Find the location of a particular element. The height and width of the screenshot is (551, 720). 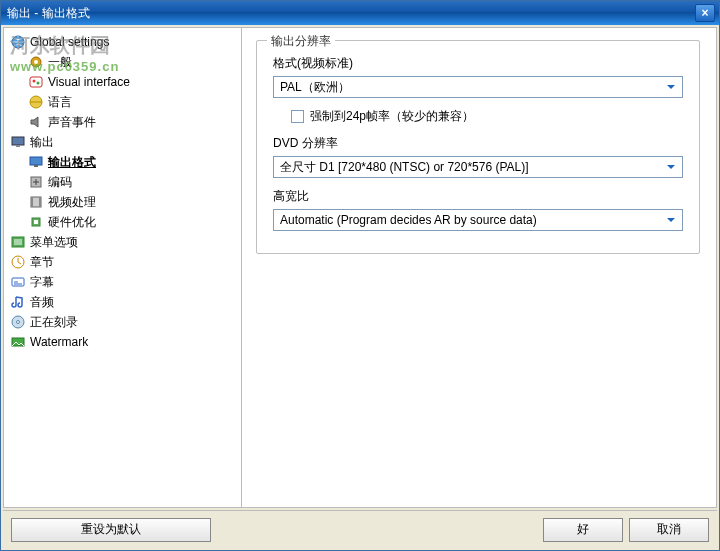

aspect-ratio-label: 高宽比 is located at coordinates (478, 196).